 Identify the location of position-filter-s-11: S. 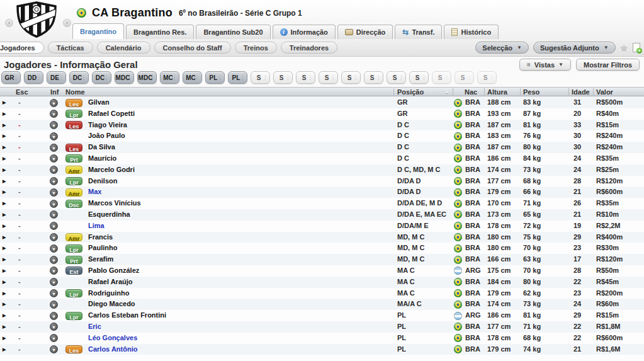
(261, 77).